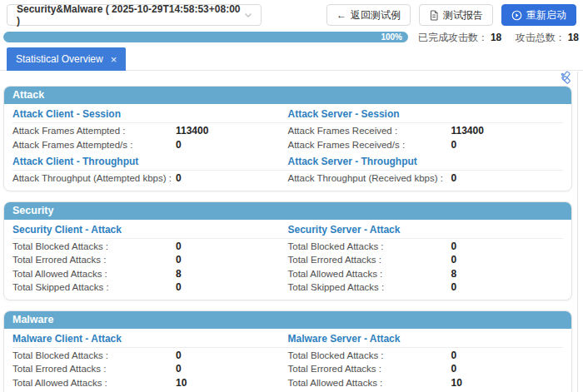 This screenshot has height=392, width=583. What do you see at coordinates (426, 257) in the screenshot?
I see `section-column: Security Server - AttackTotal Blocked At…` at bounding box center [426, 257].